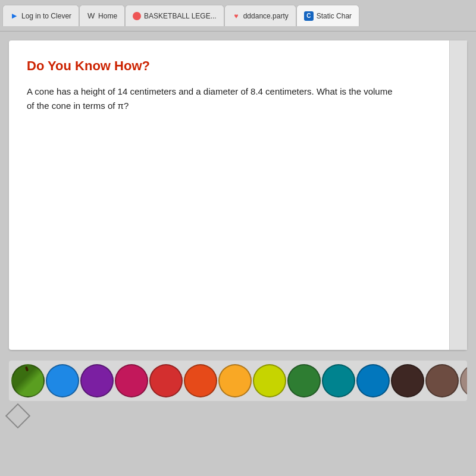  I want to click on palette-yellow-green, so click(270, 381).